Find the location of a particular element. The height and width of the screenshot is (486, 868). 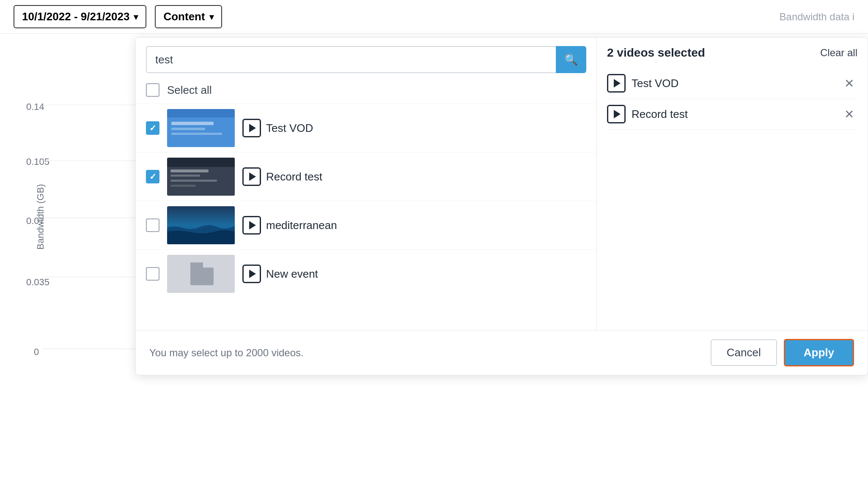

y-label-007: 0.07 is located at coordinates (36, 221).